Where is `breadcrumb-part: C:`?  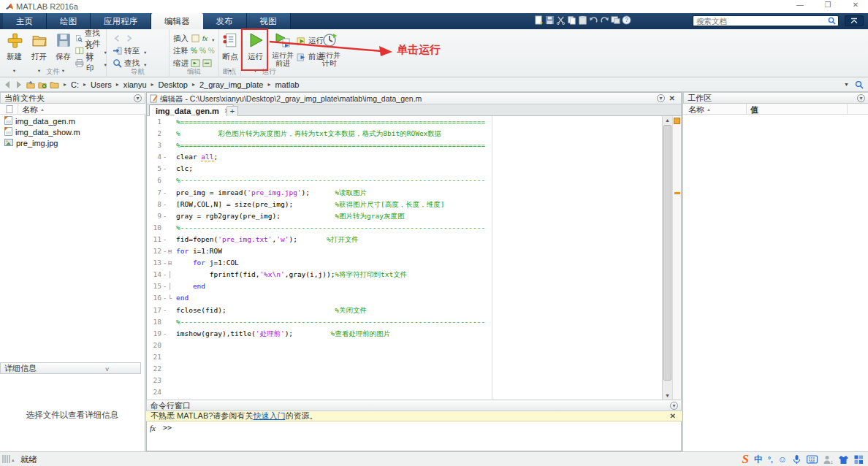 breadcrumb-part: C: is located at coordinates (75, 85).